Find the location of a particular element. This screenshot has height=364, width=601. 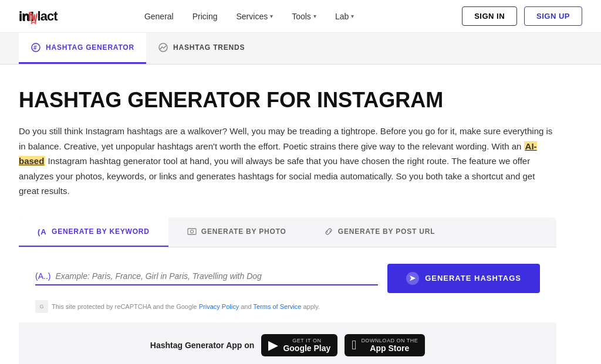

google-play-badge: ▶ GET IT ON Google Play is located at coordinates (299, 345).